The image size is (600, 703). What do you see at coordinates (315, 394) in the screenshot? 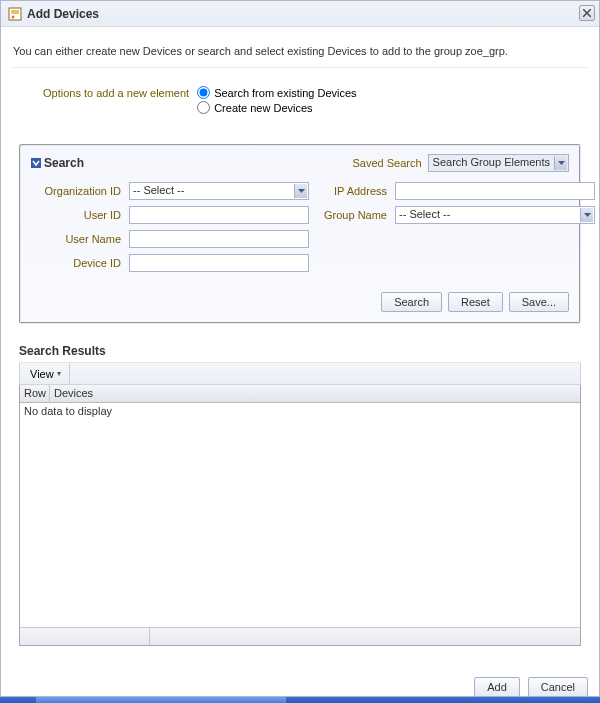
I see `column-header-devices: Devices` at bounding box center [315, 394].